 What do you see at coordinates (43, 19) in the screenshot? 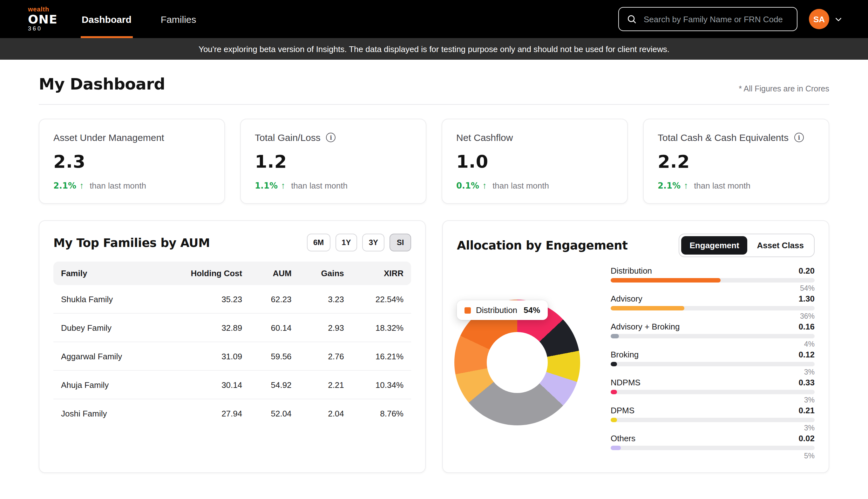
I see `brand-one-text: ONE` at bounding box center [43, 19].